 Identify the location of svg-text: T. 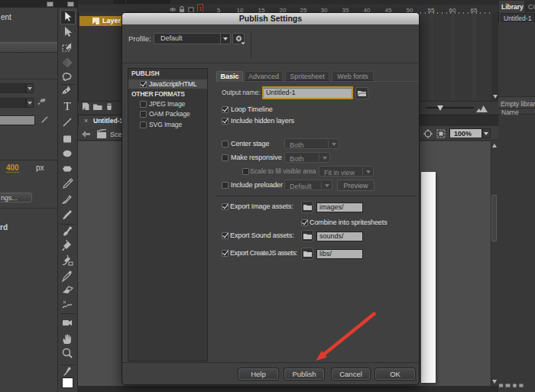
(67, 106).